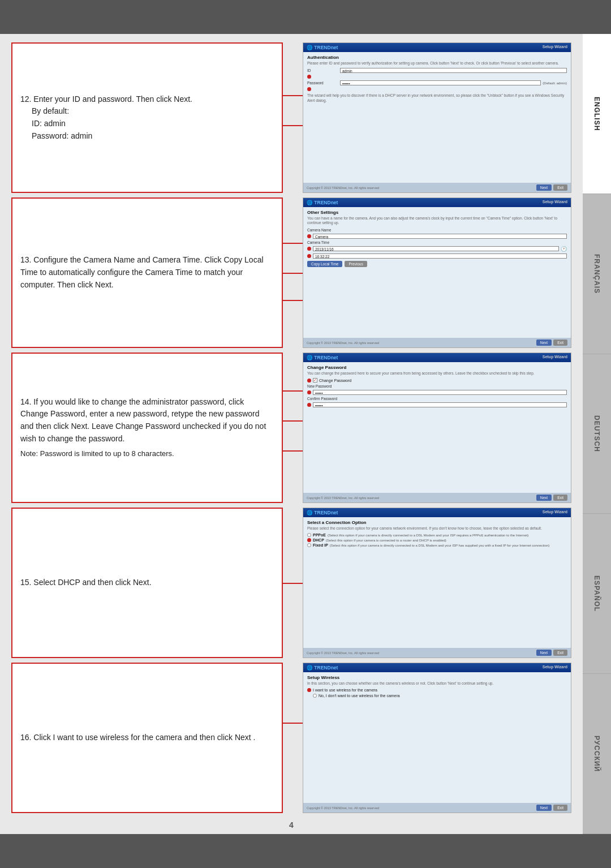 This screenshot has height=868, width=611. What do you see at coordinates (437, 428) in the screenshot?
I see `step-14-screenshot: 🌐 TRENDnet Setup Wizard Change Password …` at bounding box center [437, 428].